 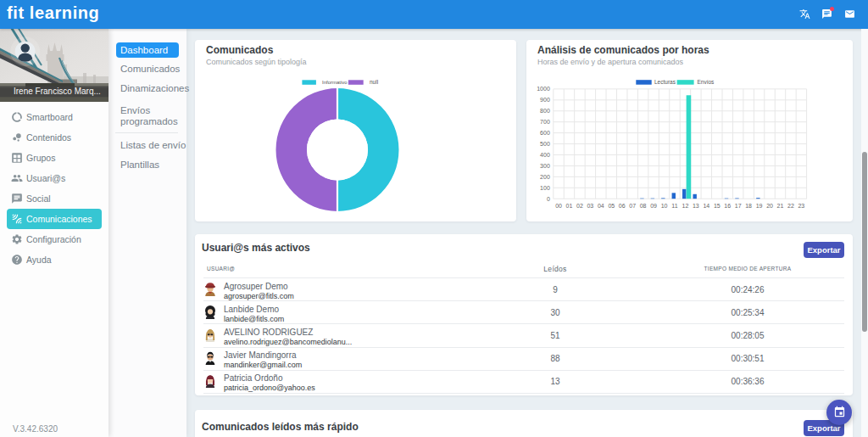 I want to click on svg-text: 300, so click(x=545, y=166).